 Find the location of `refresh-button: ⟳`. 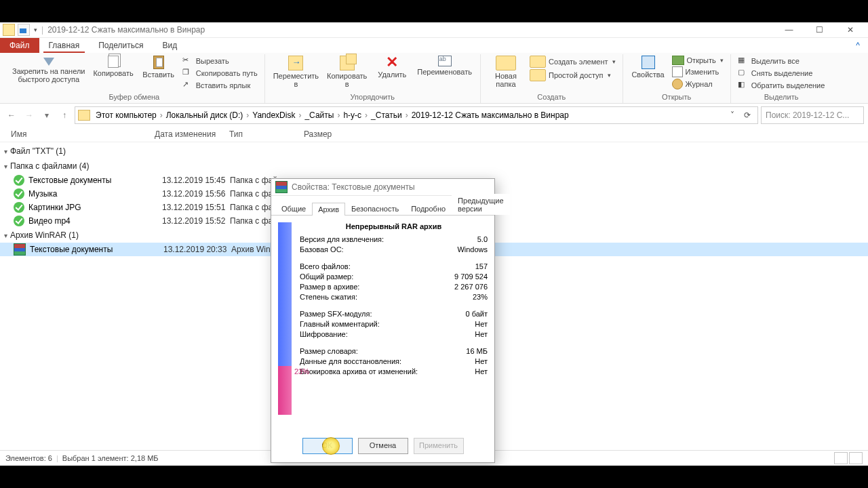

refresh-button: ⟳ is located at coordinates (747, 115).